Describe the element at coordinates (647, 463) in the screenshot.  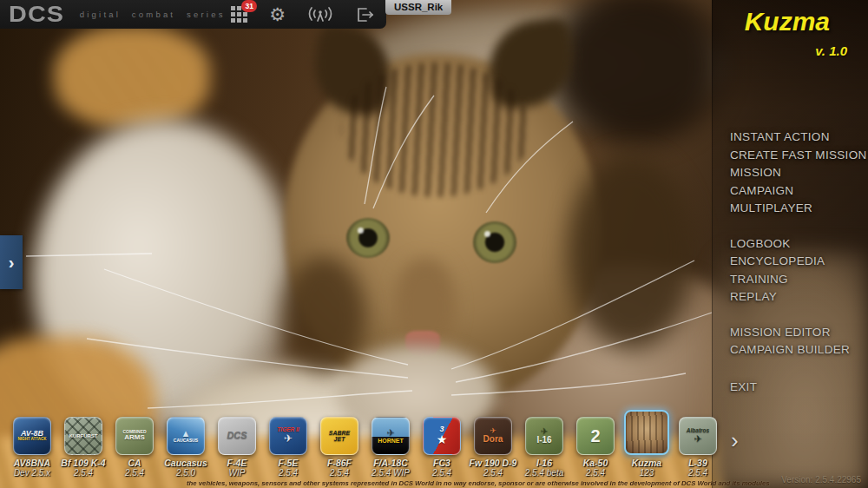
I see `module-name: Kuzma` at that location.